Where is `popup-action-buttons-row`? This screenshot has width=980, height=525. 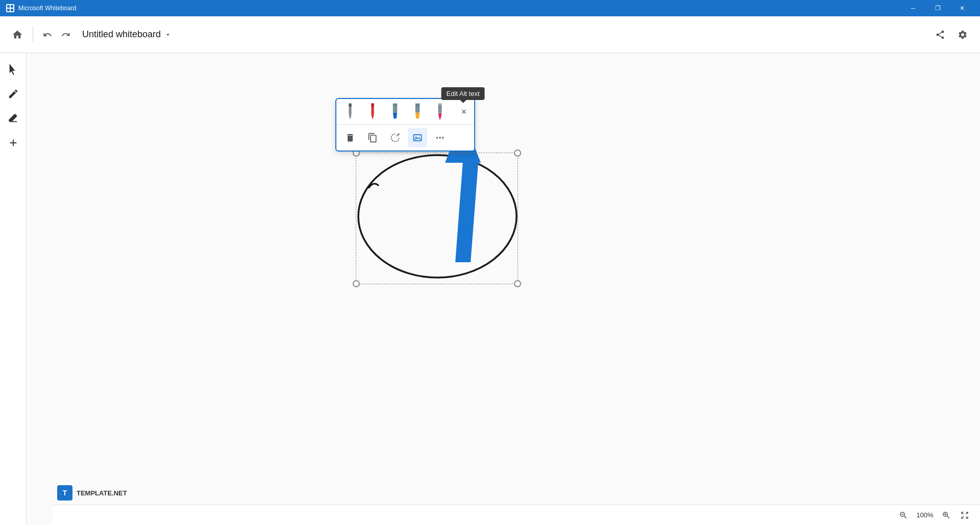 popup-action-buttons-row is located at coordinates (405, 138).